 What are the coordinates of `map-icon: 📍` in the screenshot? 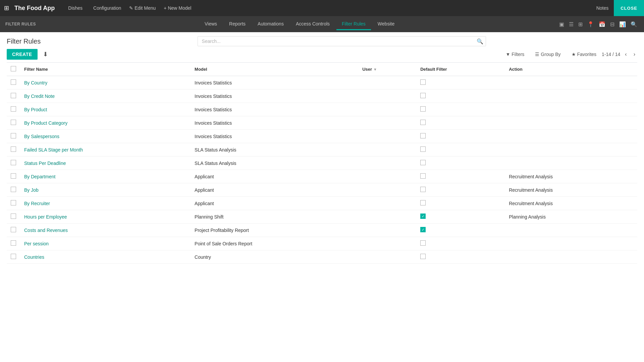 It's located at (591, 24).